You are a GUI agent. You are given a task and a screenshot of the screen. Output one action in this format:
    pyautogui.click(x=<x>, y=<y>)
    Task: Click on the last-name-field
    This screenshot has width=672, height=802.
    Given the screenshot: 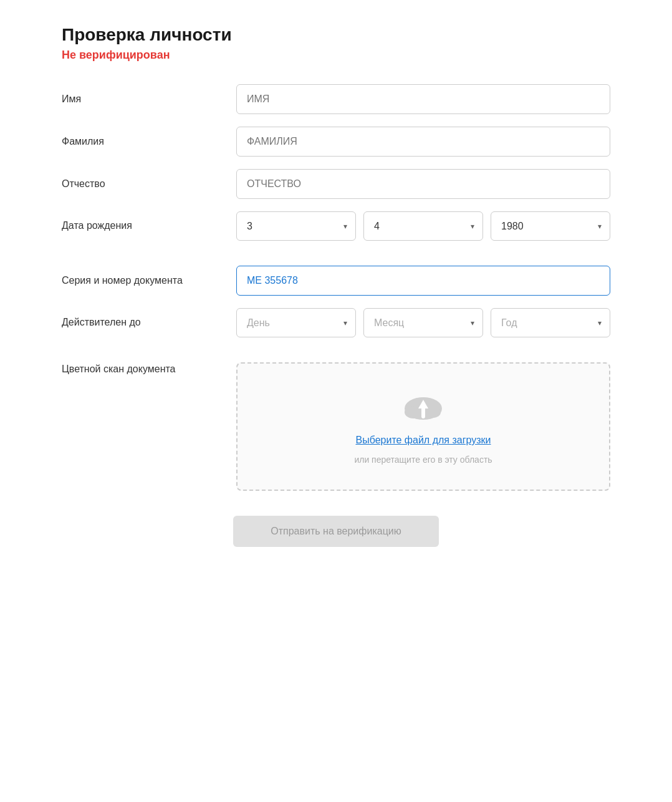 What is the action you would take?
    pyautogui.click(x=423, y=142)
    